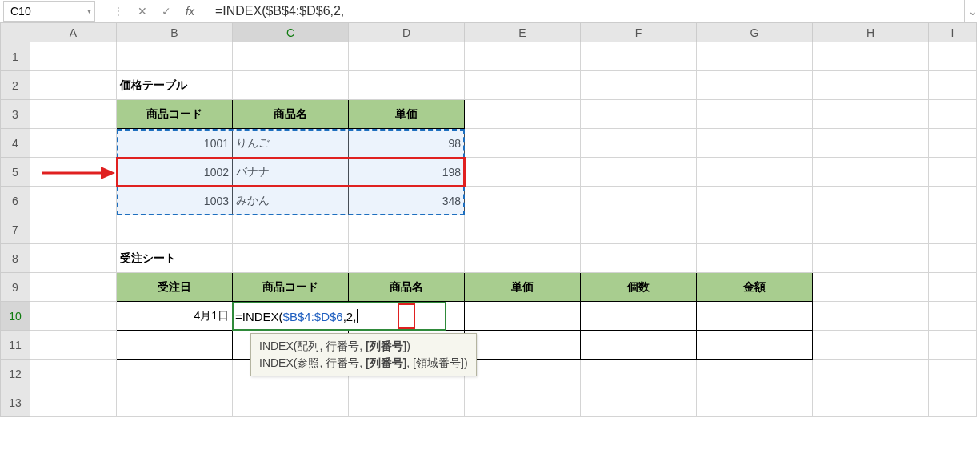 The image size is (980, 462). I want to click on row-hdr-7: 7, so click(16, 230).